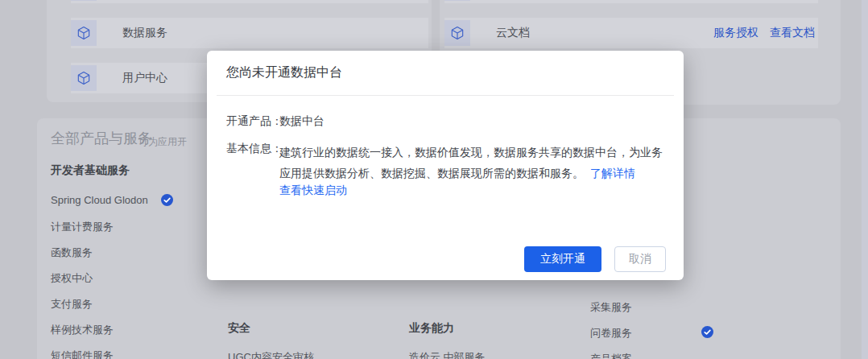 This screenshot has height=359, width=868. Describe the element at coordinates (631, 33) in the screenshot. I see `service-row-cloud-docs: 云文档 服务授权 查看文档` at that location.